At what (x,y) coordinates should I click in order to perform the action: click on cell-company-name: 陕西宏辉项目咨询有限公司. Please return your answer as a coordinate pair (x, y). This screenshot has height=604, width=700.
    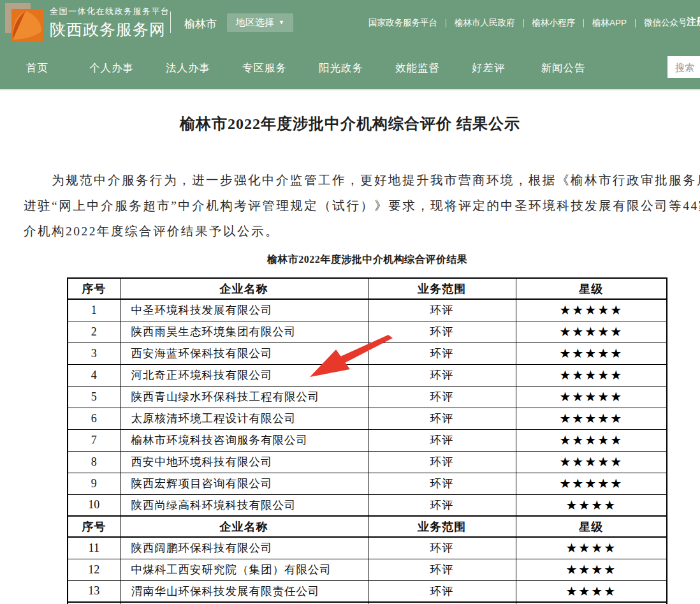
    Looking at the image, I should click on (244, 483).